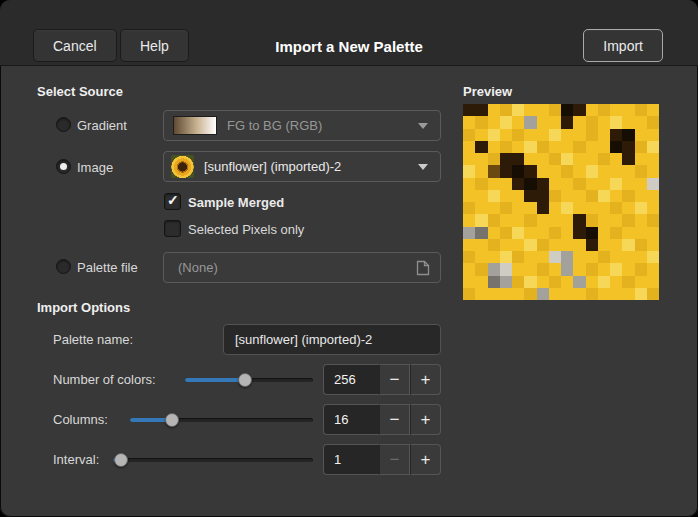 This screenshot has width=698, height=517. Describe the element at coordinates (274, 126) in the screenshot. I see `gradient-combo-value: FG to BG (RGB)` at that location.